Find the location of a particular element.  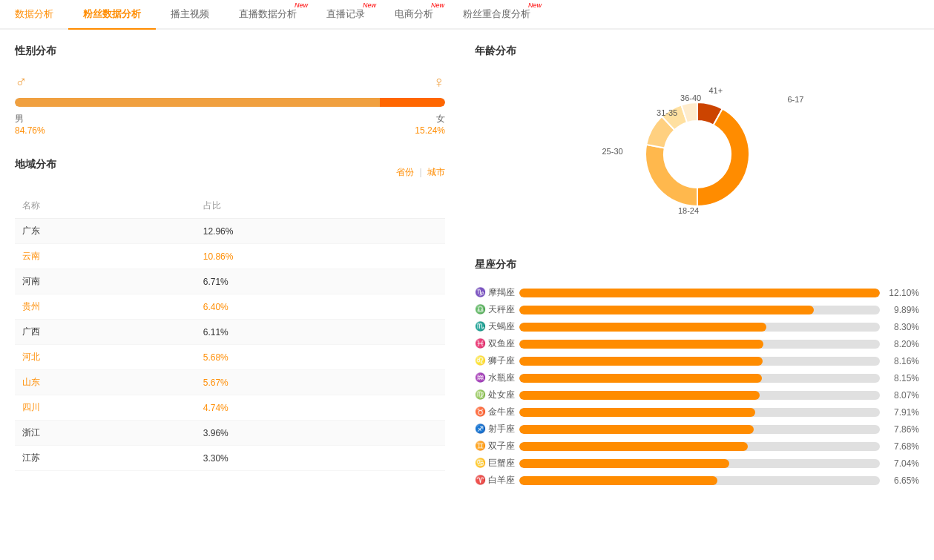

male-label: 男 is located at coordinates (30, 119).